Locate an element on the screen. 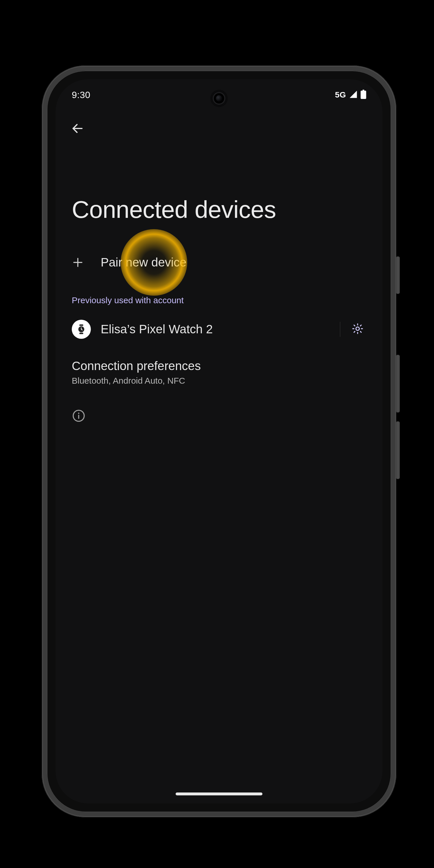 The image size is (434, 868). status-network-label: 5G is located at coordinates (340, 95).